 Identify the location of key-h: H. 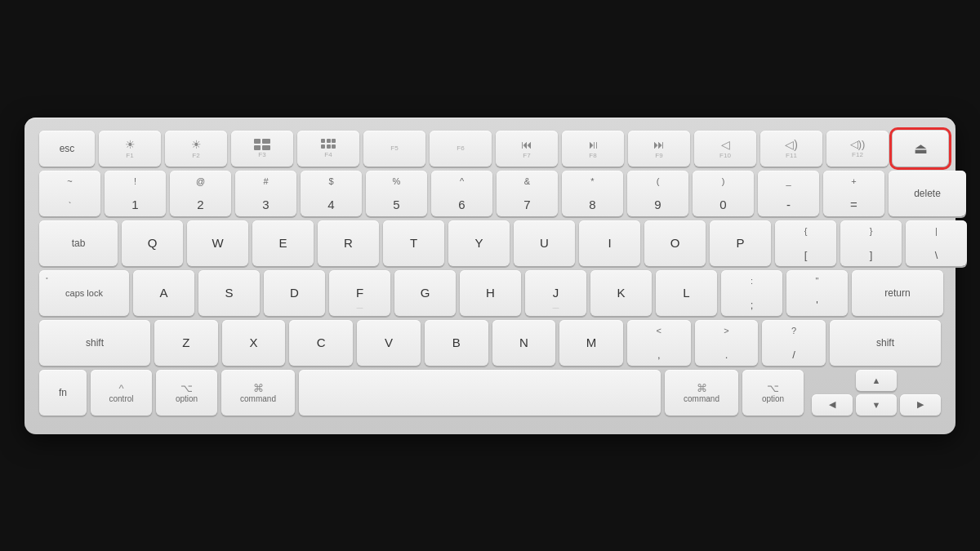
(490, 293).